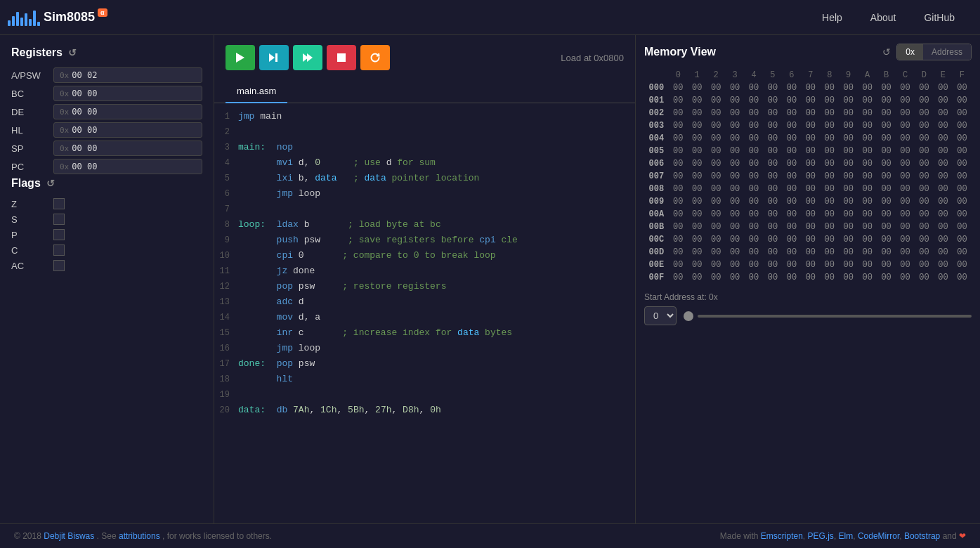 This screenshot has height=548, width=980. Describe the element at coordinates (922, 536) in the screenshot. I see `footer-bootstrap: Bootstrap` at that location.